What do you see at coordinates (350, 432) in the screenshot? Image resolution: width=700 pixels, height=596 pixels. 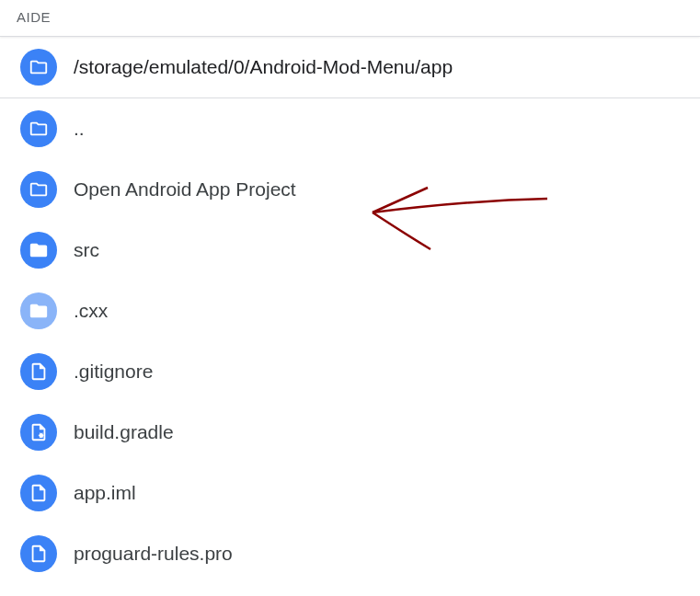 I see `list-item-build-gradle: build.gradle` at bounding box center [350, 432].